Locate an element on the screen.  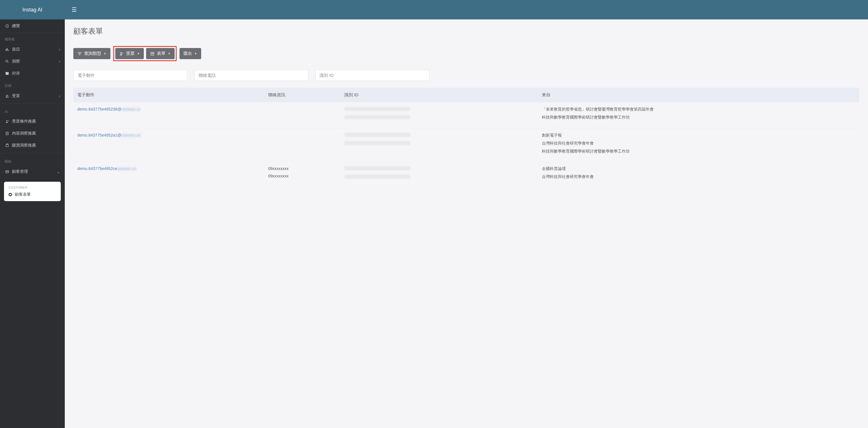
email-filter-input is located at coordinates (130, 76).